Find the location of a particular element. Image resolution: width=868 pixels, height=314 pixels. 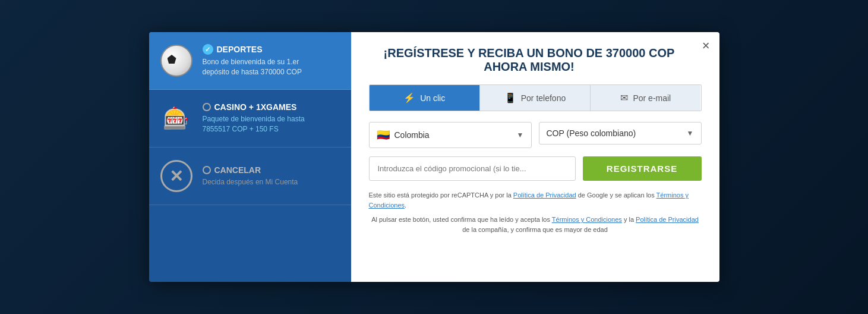

privacy-policy-link-1: Política de Privacidad is located at coordinates (545, 195).